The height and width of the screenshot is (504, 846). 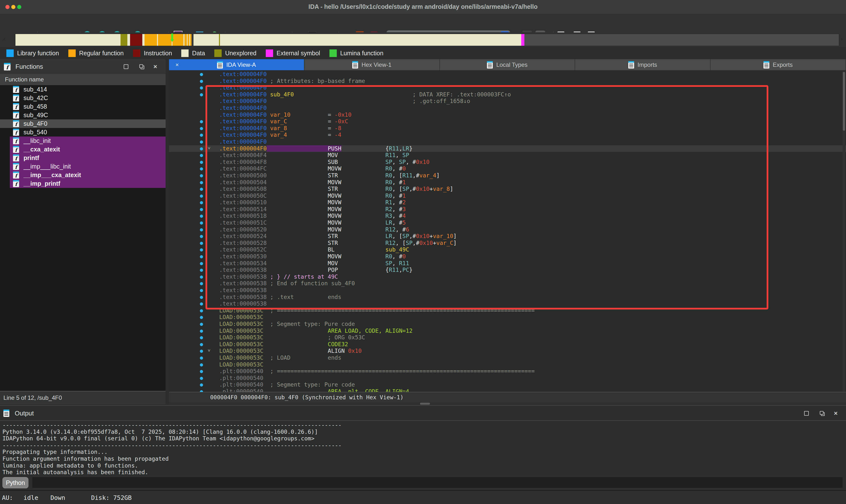 I want to click on disasm-line: .text:00000514 MOVW R2, #3, so click(x=507, y=210).